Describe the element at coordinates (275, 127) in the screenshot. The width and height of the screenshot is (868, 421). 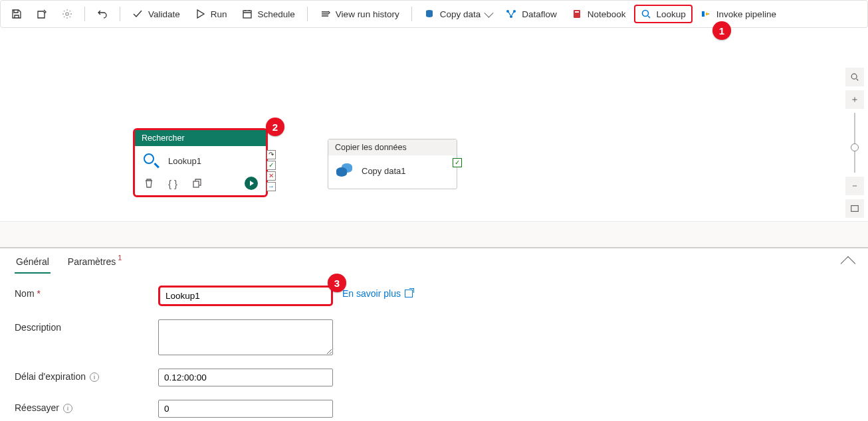
I see `callout-badge-2: 2` at that location.